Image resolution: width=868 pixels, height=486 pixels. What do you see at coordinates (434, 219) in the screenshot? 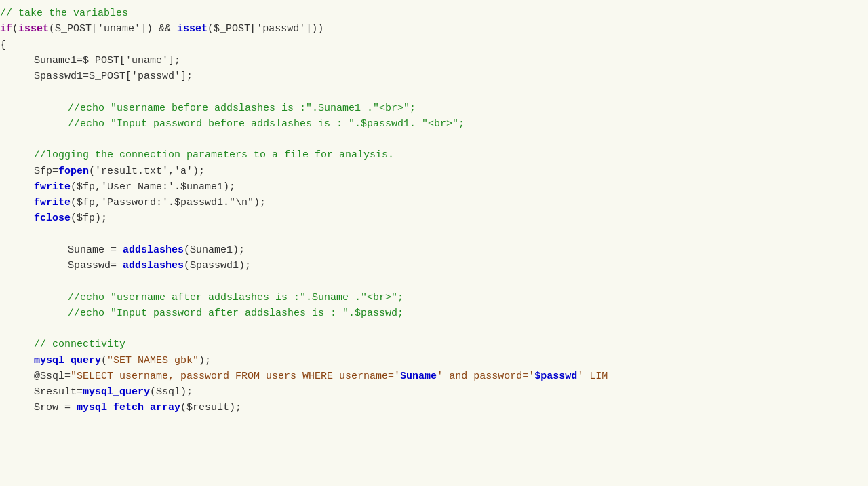
I see `code-line-14: fclose($fp);` at bounding box center [434, 219].